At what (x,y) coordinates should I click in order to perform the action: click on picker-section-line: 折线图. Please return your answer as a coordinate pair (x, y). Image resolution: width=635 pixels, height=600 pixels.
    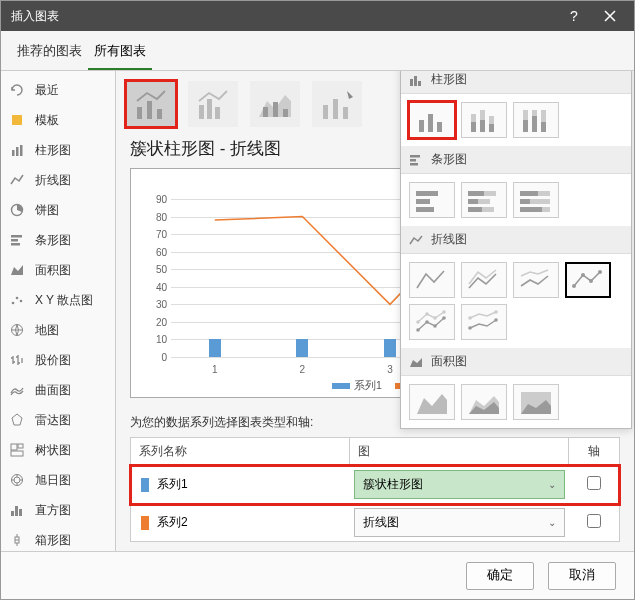
    Looking at the image, I should click on (516, 240).